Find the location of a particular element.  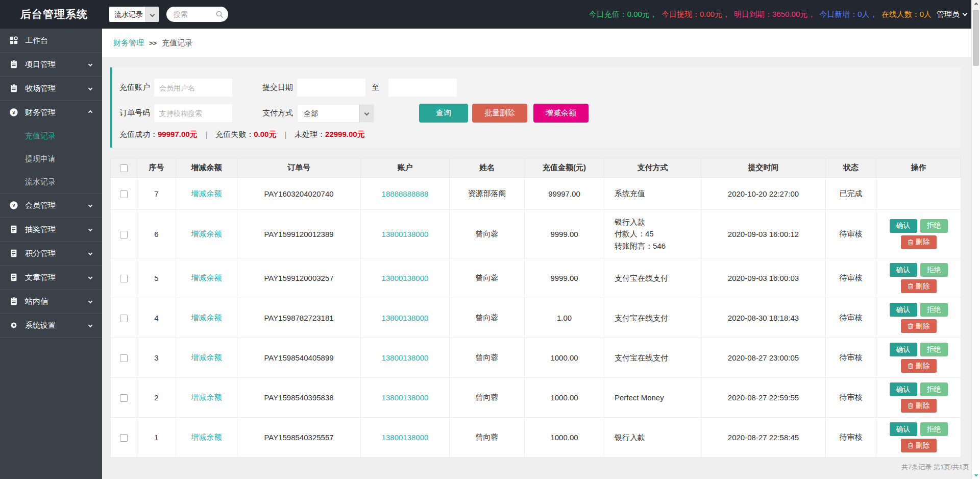

batch-delete-button: 批量删除 is located at coordinates (500, 113).